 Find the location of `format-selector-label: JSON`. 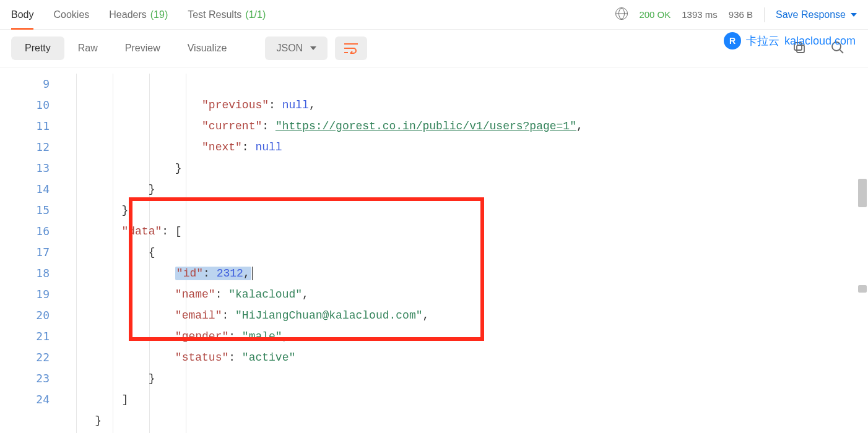

format-selector-label: JSON is located at coordinates (290, 48).